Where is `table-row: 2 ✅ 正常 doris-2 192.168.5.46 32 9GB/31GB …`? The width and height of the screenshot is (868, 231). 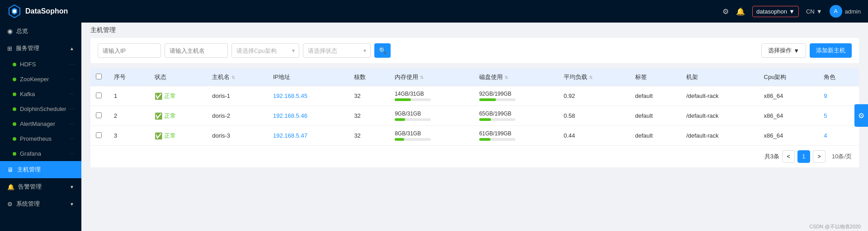
table-row: 2 ✅ 正常 doris-2 192.168.5.46 32 9GB/31GB … is located at coordinates (475, 116).